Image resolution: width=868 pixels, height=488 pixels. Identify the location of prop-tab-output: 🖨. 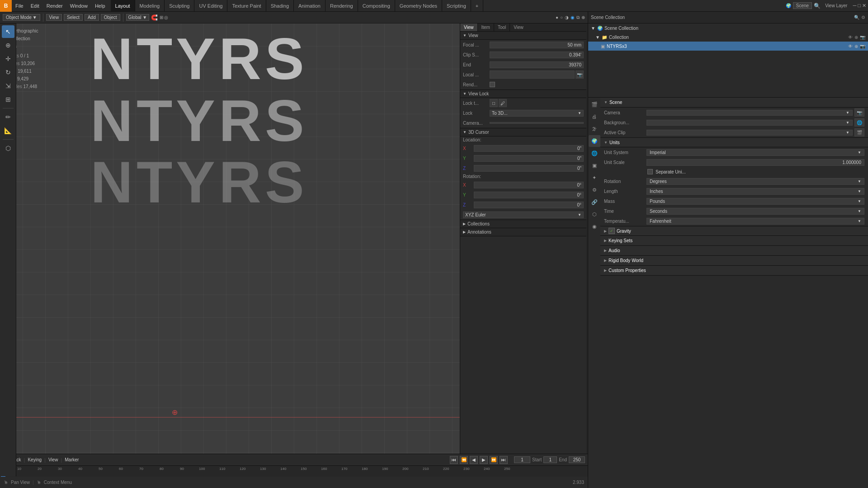
(594, 117).